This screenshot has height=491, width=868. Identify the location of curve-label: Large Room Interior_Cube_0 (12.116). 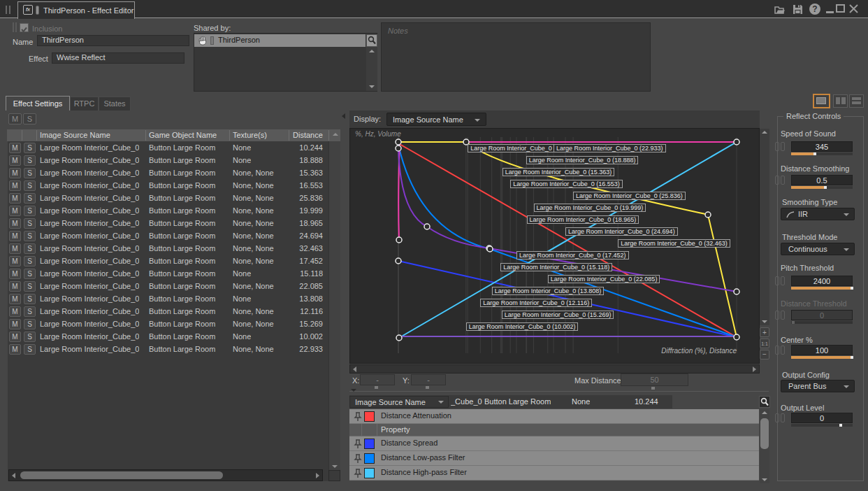
(536, 303).